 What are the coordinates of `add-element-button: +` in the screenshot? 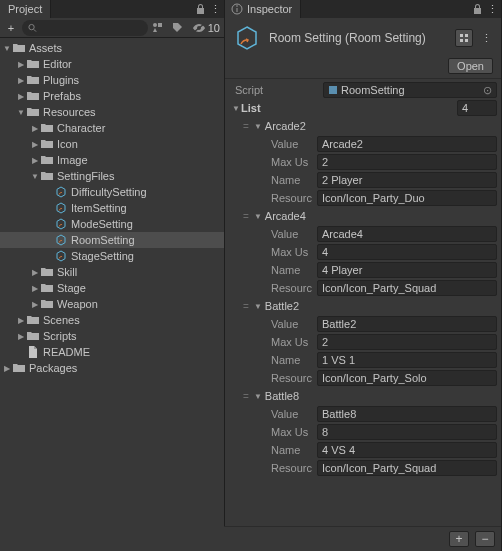 It's located at (459, 539).